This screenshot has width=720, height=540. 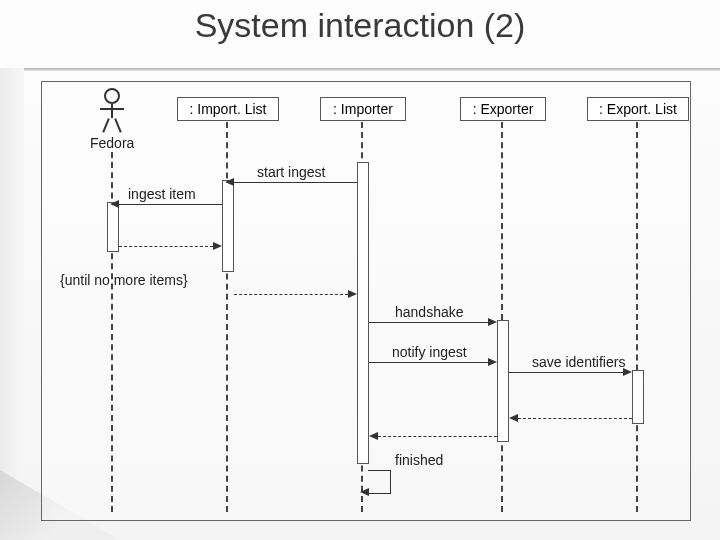 I want to click on page-title: System interaction (2), so click(x=360, y=26).